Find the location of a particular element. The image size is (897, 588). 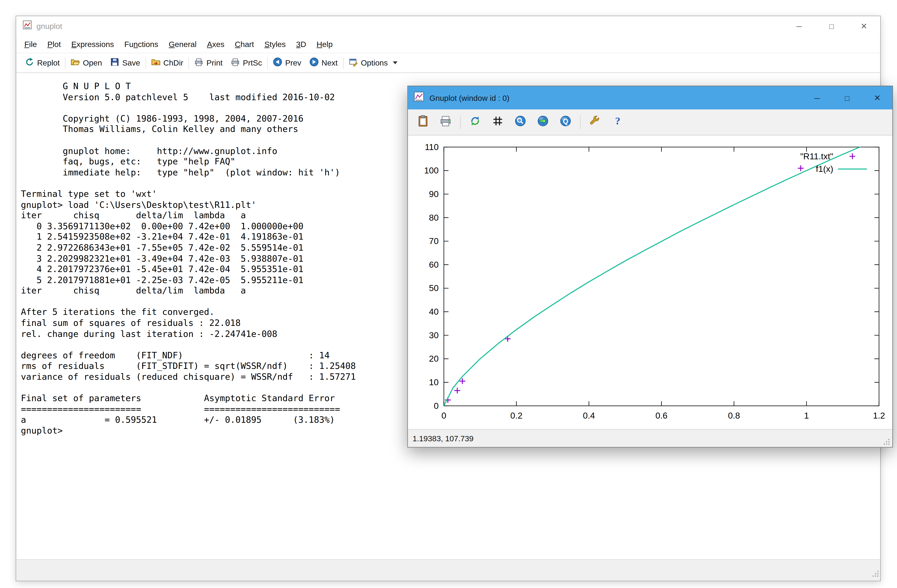

save-button: Save is located at coordinates (125, 63).